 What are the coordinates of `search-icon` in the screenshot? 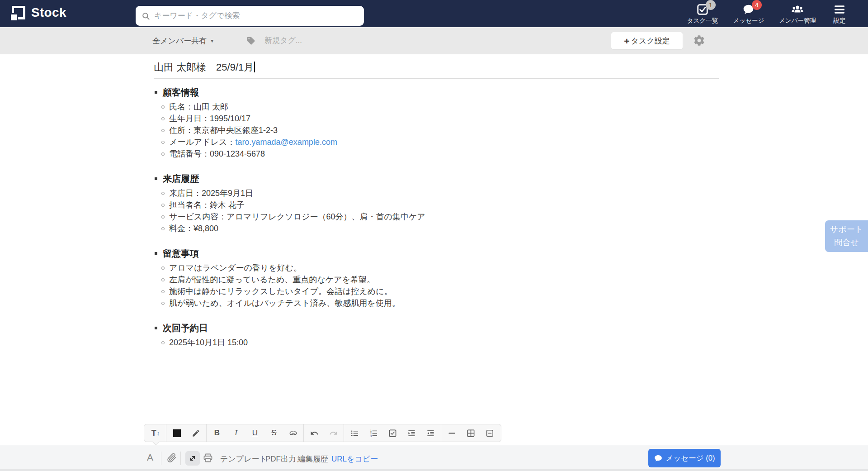 It's located at (146, 16).